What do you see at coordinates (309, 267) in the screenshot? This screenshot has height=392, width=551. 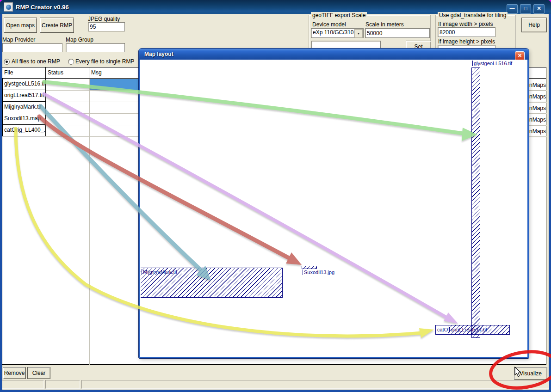 I see `map-rect-suxodil` at bounding box center [309, 267].